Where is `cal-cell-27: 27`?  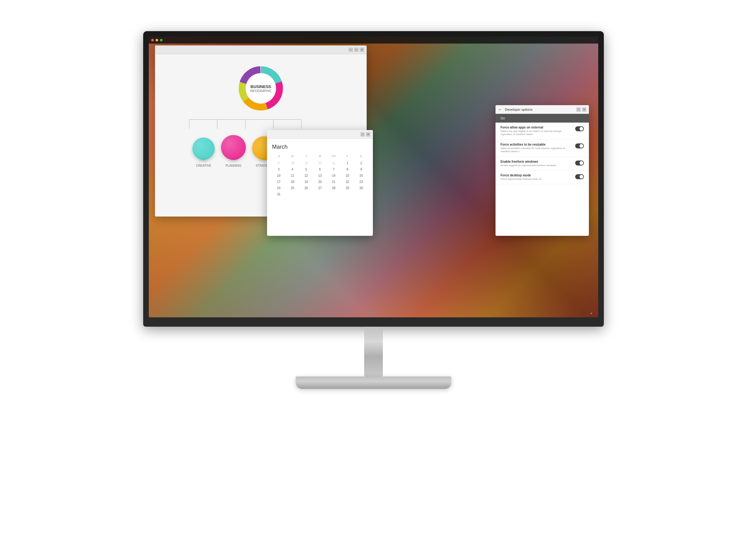 cal-cell-27: 27 is located at coordinates (320, 188).